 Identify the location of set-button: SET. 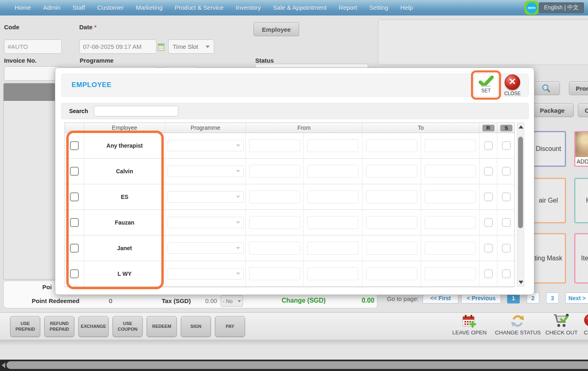
(486, 85).